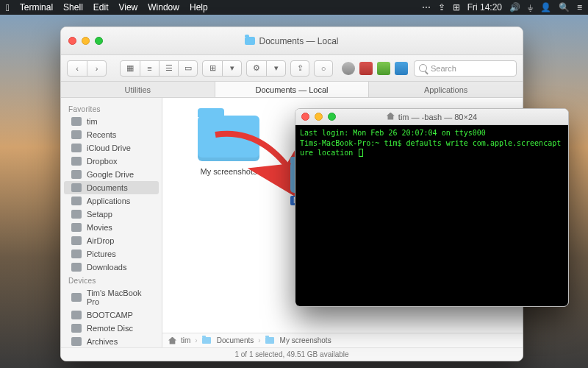 The height and width of the screenshot is (368, 588). I want to click on menubar-item: Window, so click(163, 7).